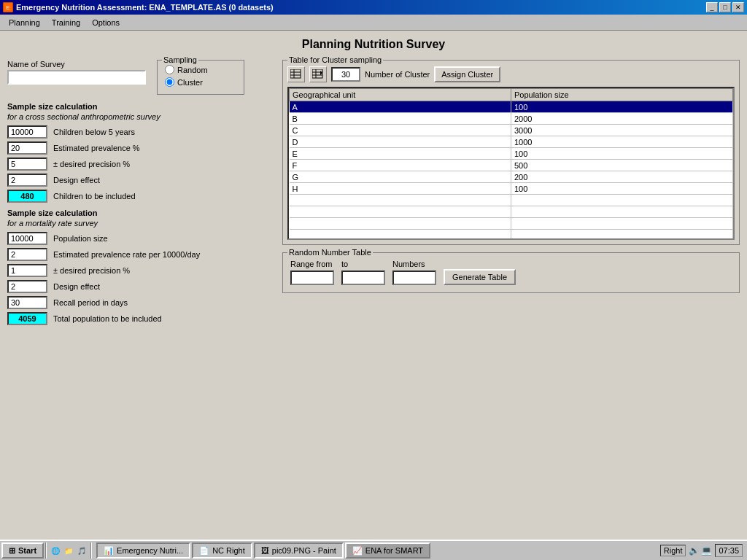 The width and height of the screenshot is (747, 560). Describe the element at coordinates (694, 551) in the screenshot. I see `tray-icon-1: 🔊` at that location.